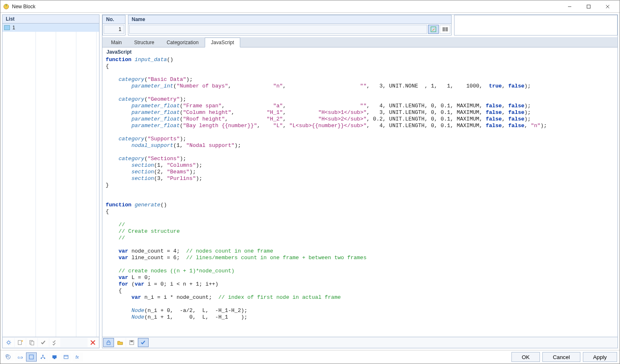  What do you see at coordinates (120, 343) in the screenshot?
I see `open-icon` at bounding box center [120, 343].